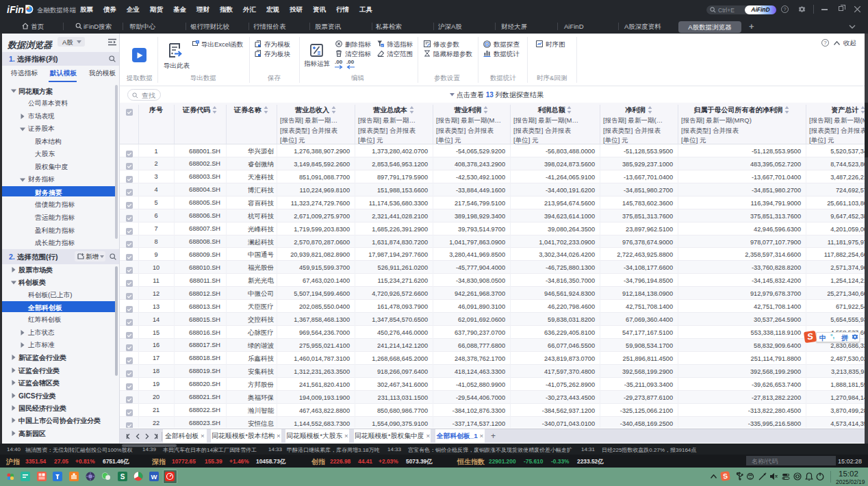 The image size is (868, 486). Describe the element at coordinates (123, 476) in the screenshot. I see `svg-text: S` at that location.